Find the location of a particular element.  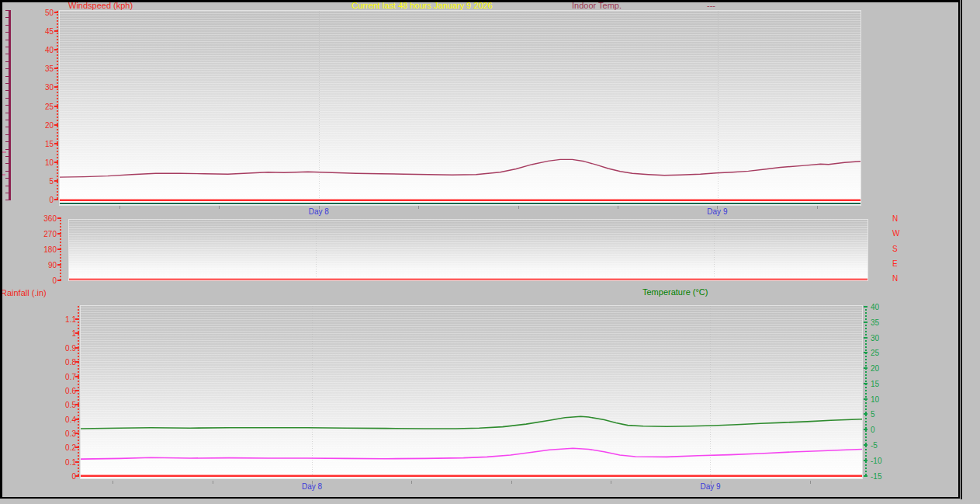

temp-axis-dashes is located at coordinates (866, 391).